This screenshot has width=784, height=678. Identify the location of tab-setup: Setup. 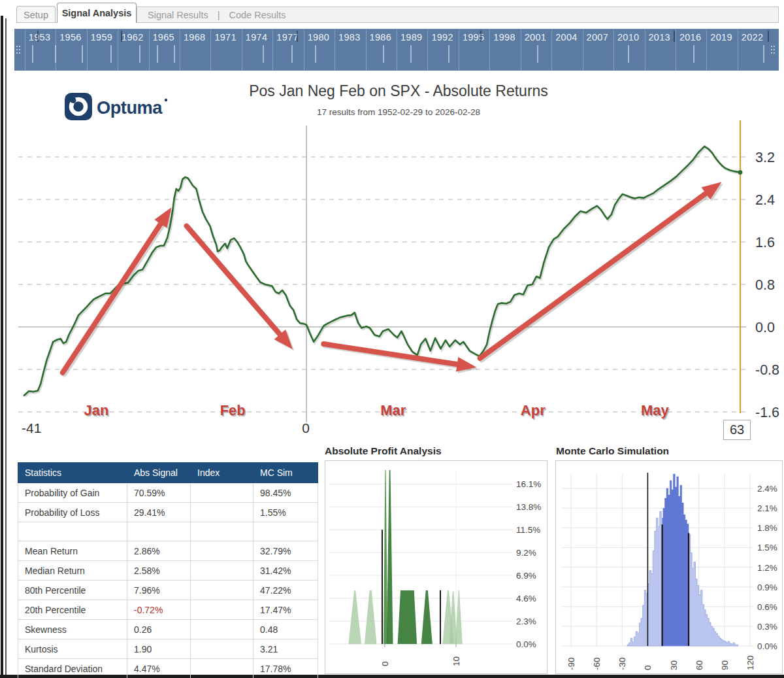
(36, 14).